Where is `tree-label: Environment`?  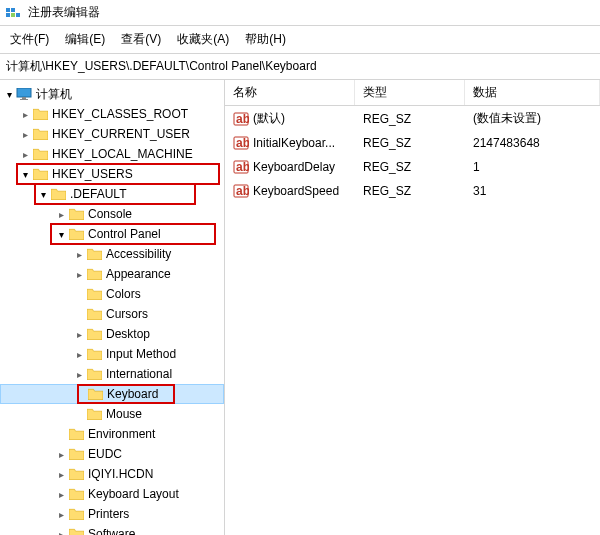
tree-label: Environment is located at coordinates (122, 434).